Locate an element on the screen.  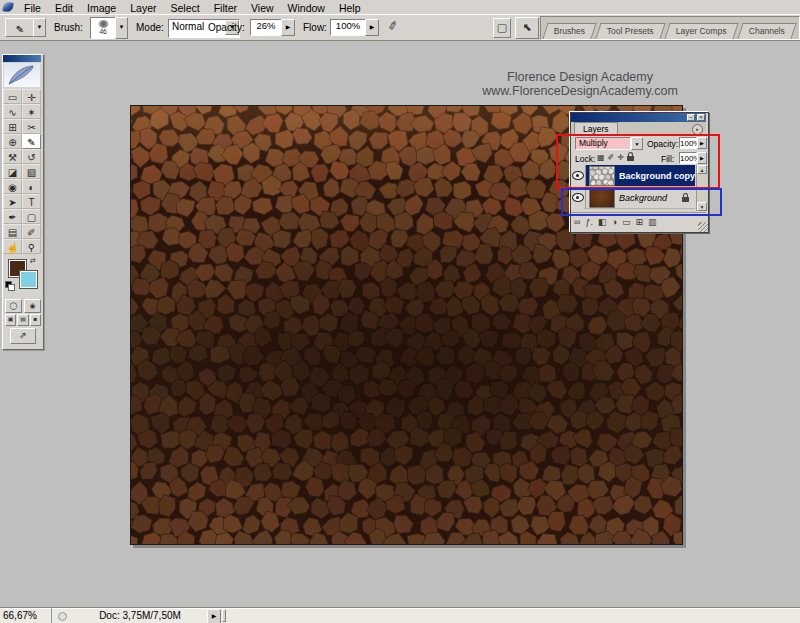
opacity-slider-arrow: ▶ is located at coordinates (288, 28).